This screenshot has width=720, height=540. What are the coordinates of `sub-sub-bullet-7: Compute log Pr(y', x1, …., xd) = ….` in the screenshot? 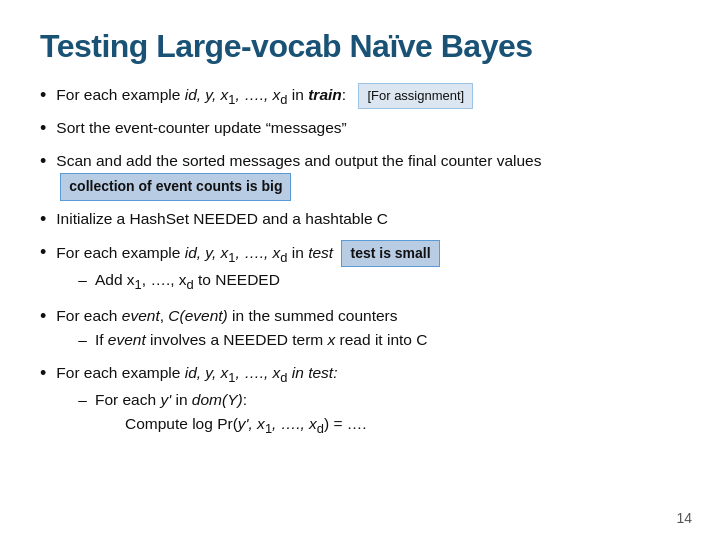 It's located at (246, 426).